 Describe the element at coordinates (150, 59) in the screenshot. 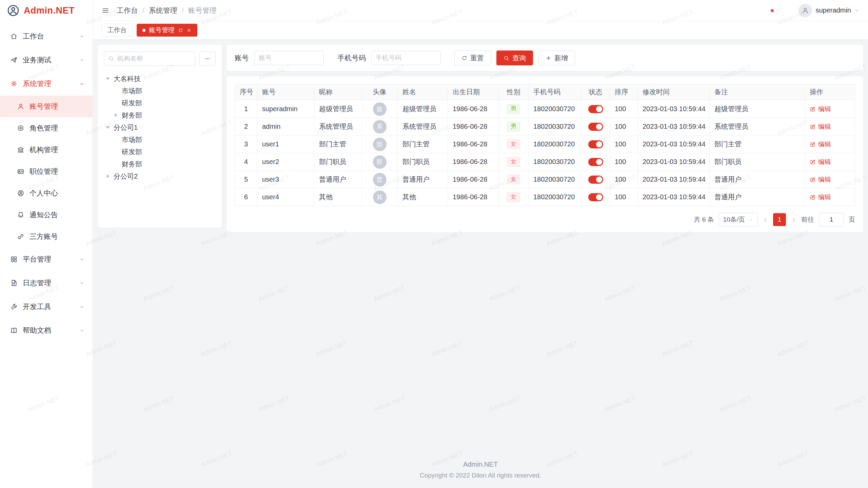

I see `org-search-field` at that location.